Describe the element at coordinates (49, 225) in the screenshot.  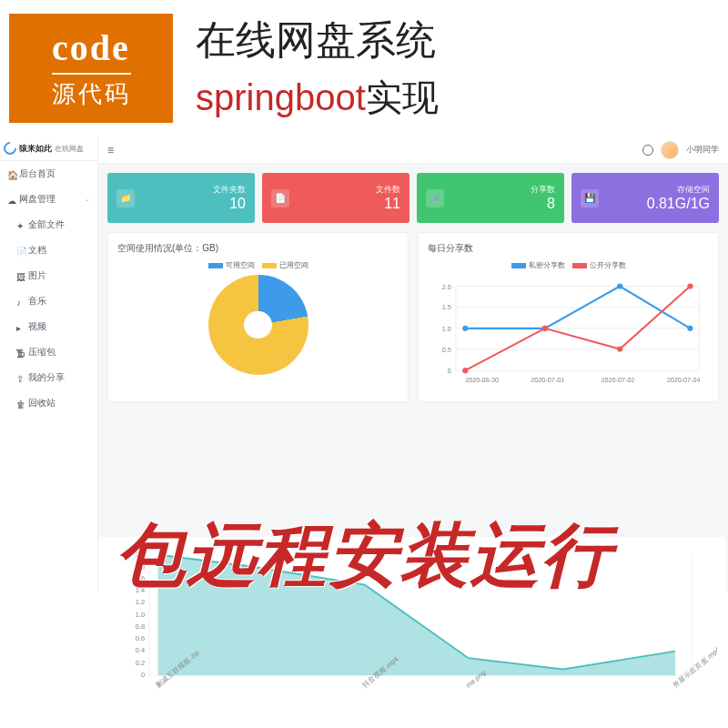
I see `sidebar-item: ✦全部文件` at that location.